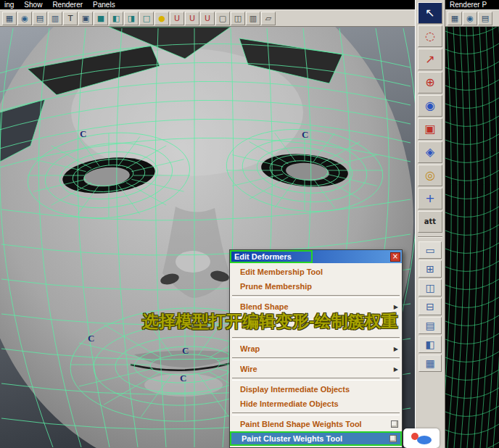 The image size is (499, 448). Describe the element at coordinates (316, 257) in the screenshot. I see `edit-deformers-titlebar: Edit Deformers ×` at that location.